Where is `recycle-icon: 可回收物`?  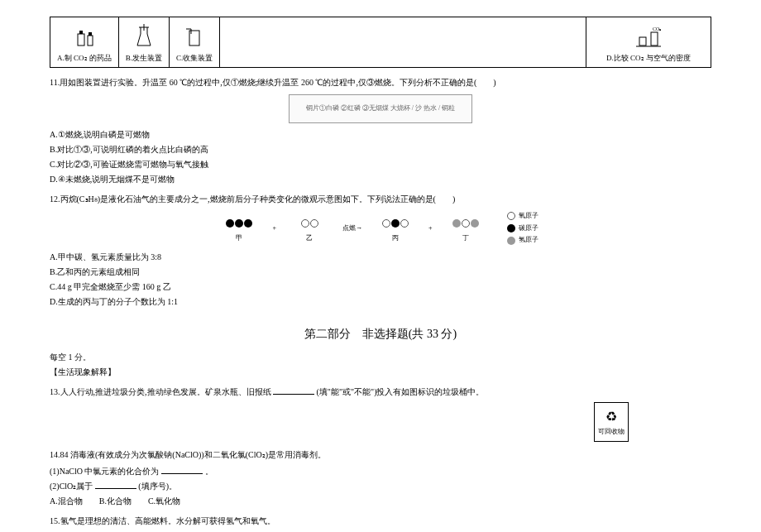 recycle-icon: 可回收物 is located at coordinates (611, 422).